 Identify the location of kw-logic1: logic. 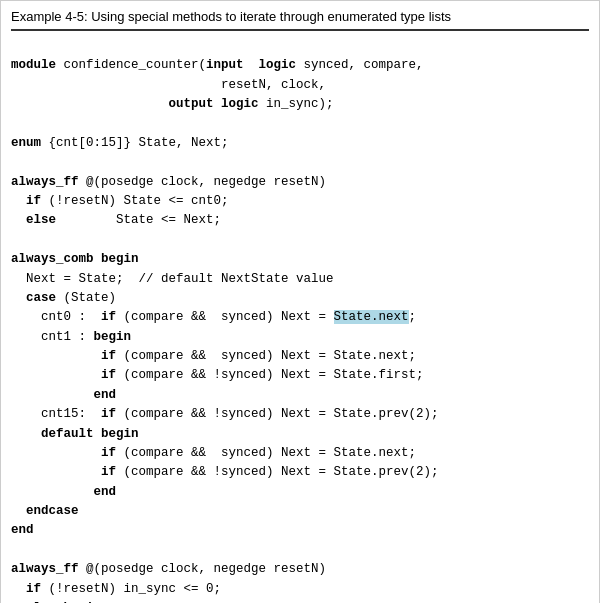
(278, 65).